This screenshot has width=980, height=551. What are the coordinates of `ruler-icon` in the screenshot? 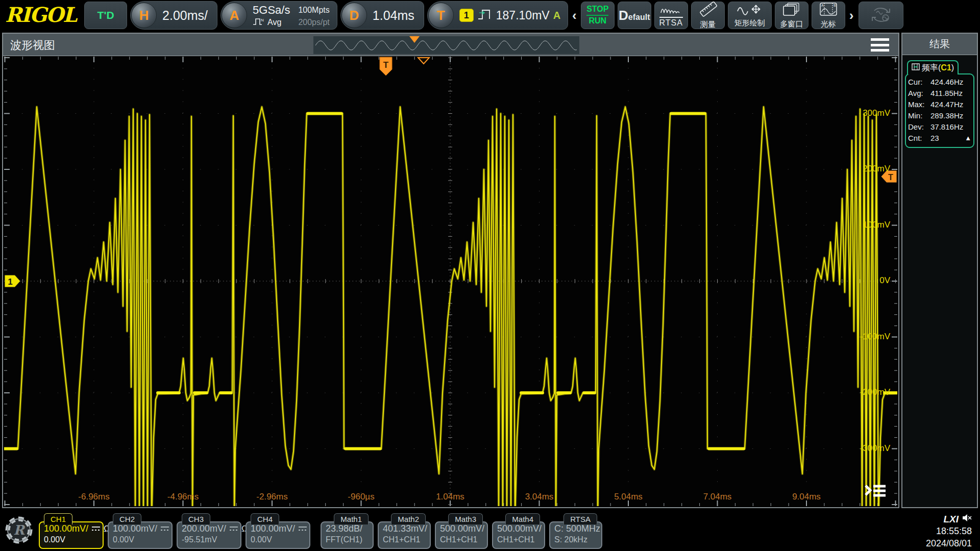 It's located at (708, 10).